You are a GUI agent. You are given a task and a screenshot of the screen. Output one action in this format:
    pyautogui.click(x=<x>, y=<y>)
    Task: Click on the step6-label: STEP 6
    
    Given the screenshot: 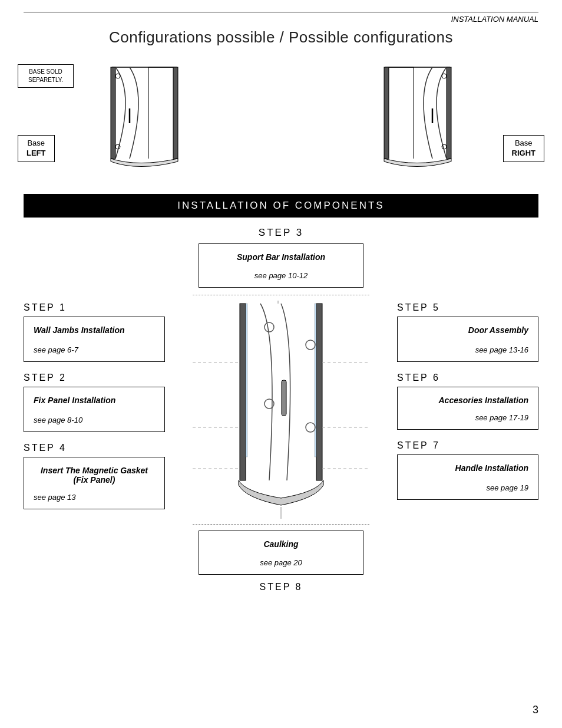 What is the action you would take?
    pyautogui.click(x=468, y=378)
    